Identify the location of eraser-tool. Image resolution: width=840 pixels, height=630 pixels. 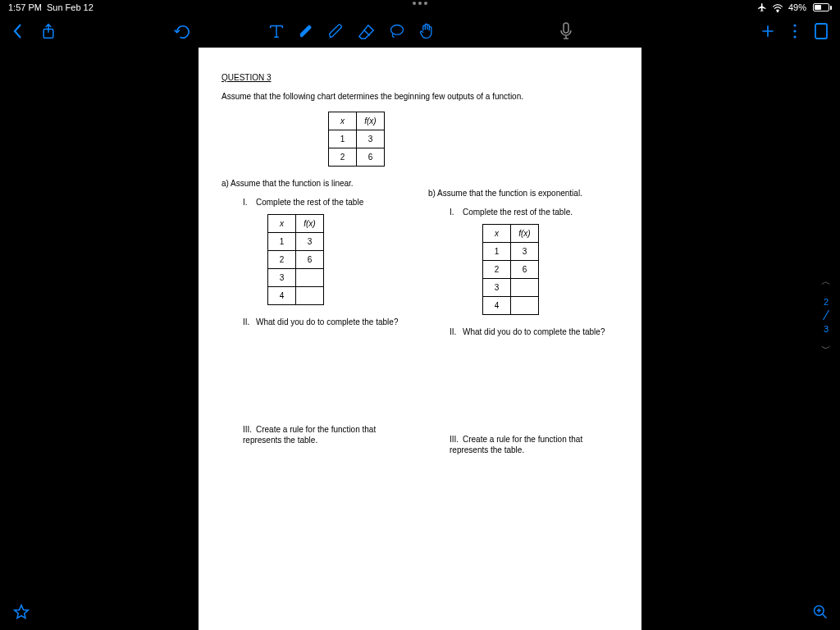
(367, 31).